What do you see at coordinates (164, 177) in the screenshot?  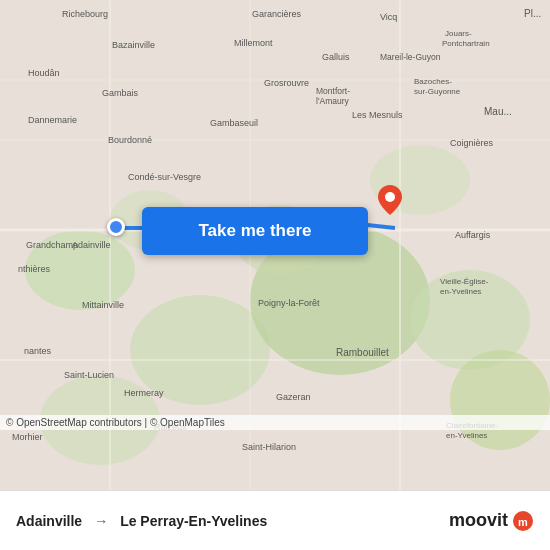 I see `svg-text: Condé-sur-Vesgre` at bounding box center [164, 177].